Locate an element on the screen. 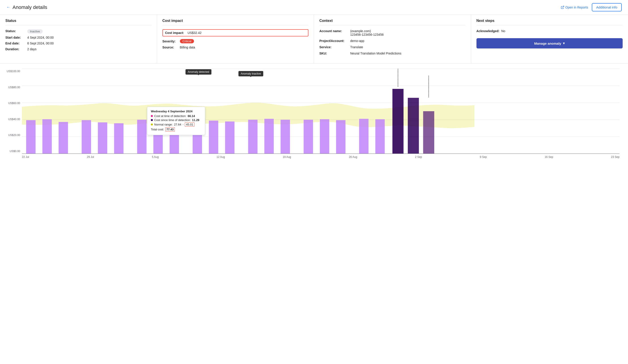  start-date-row: Start date: 4 Sept 2024, 00:00 is located at coordinates (78, 38).